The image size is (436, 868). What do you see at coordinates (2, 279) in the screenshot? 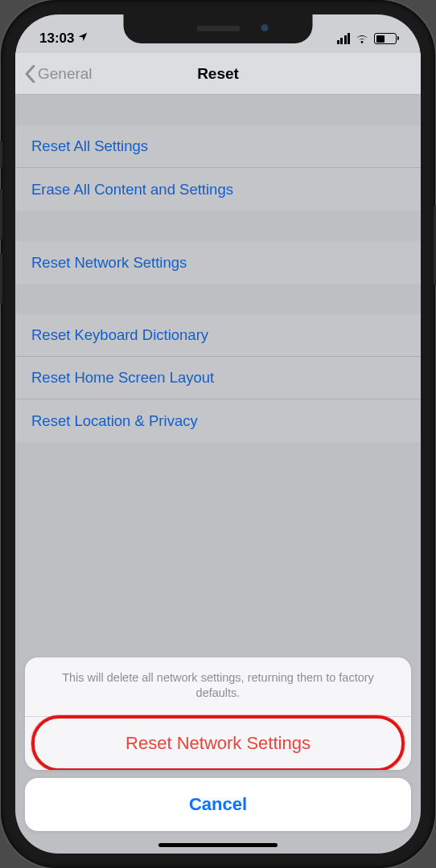
I see `volume-down-button` at bounding box center [2, 279].